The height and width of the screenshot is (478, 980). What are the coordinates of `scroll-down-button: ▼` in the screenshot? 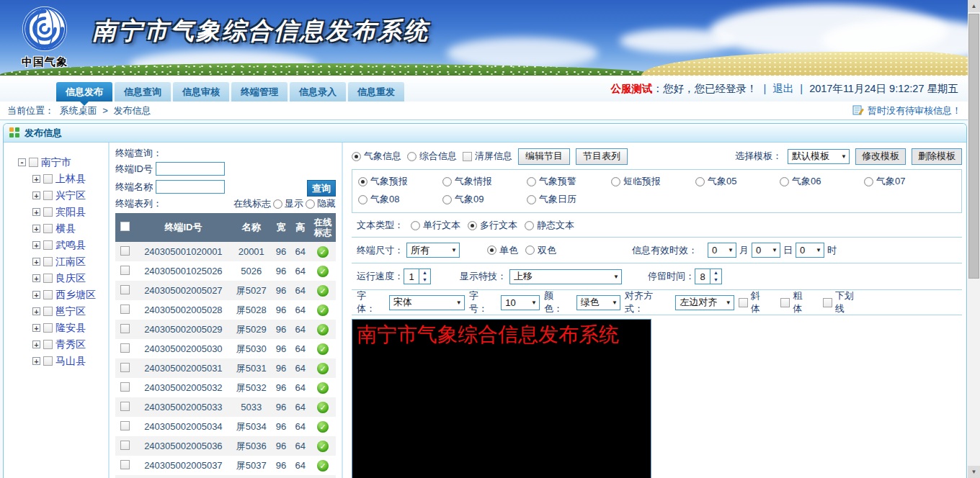 It's located at (974, 472).